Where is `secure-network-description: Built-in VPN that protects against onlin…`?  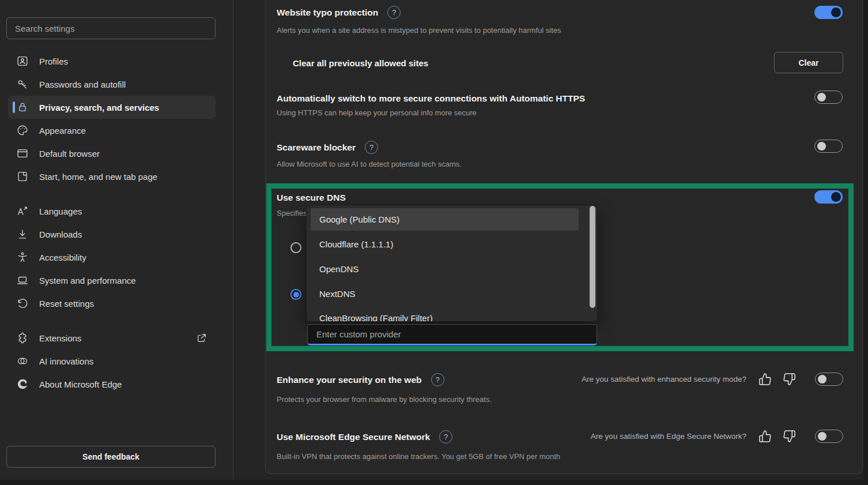
secure-network-description: Built-in VPN that protects against onlin… is located at coordinates (418, 457).